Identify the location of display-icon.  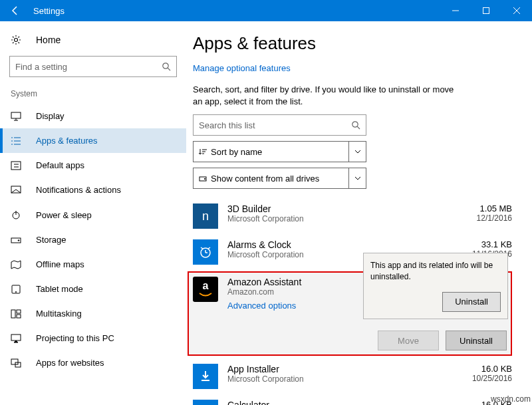
(17, 116).